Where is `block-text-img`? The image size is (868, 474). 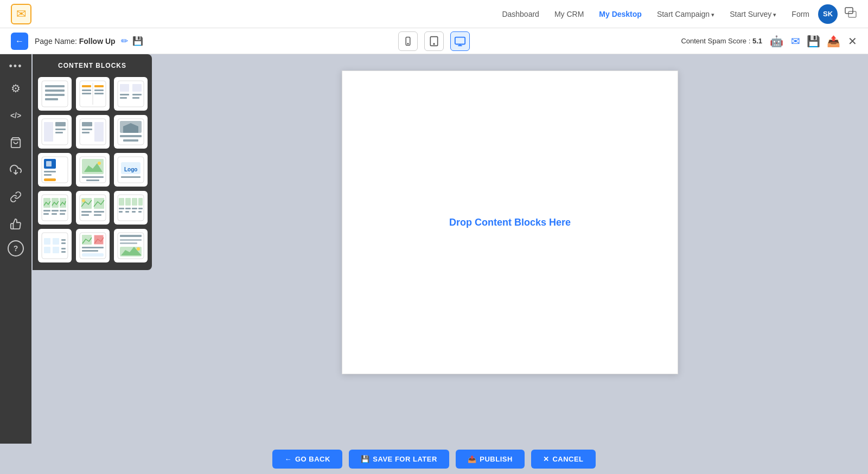 block-text-img is located at coordinates (55, 132).